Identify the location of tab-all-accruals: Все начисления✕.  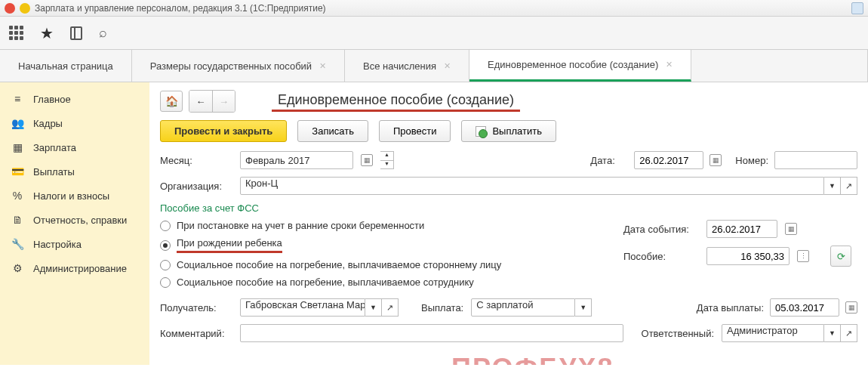
(408, 66).